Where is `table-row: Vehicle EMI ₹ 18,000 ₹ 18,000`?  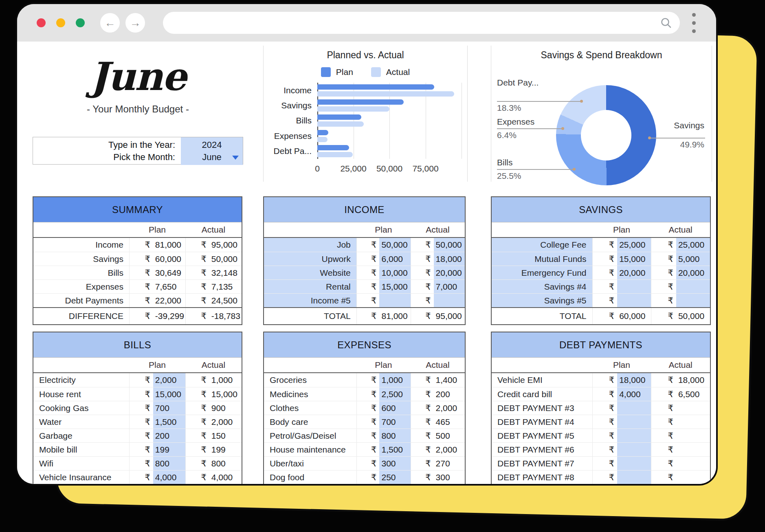
table-row: Vehicle EMI ₹ 18,000 ₹ 18,000 is located at coordinates (601, 380).